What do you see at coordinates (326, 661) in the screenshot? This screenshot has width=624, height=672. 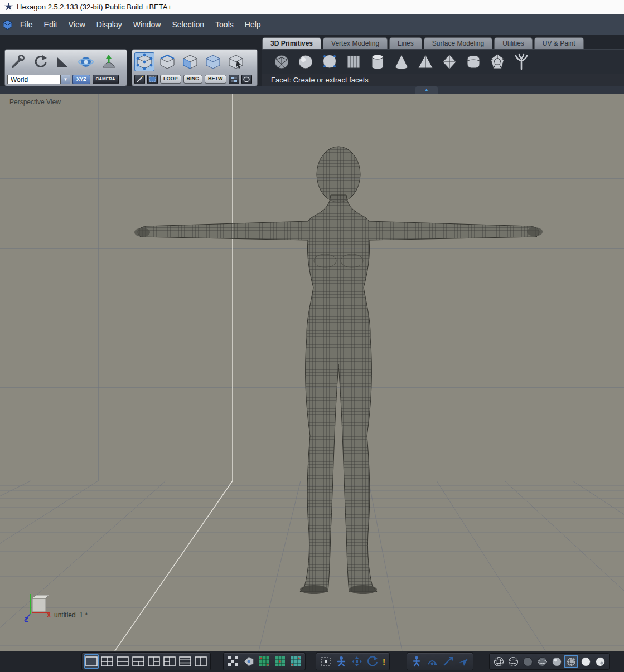 I see `marquee-select-button` at bounding box center [326, 661].